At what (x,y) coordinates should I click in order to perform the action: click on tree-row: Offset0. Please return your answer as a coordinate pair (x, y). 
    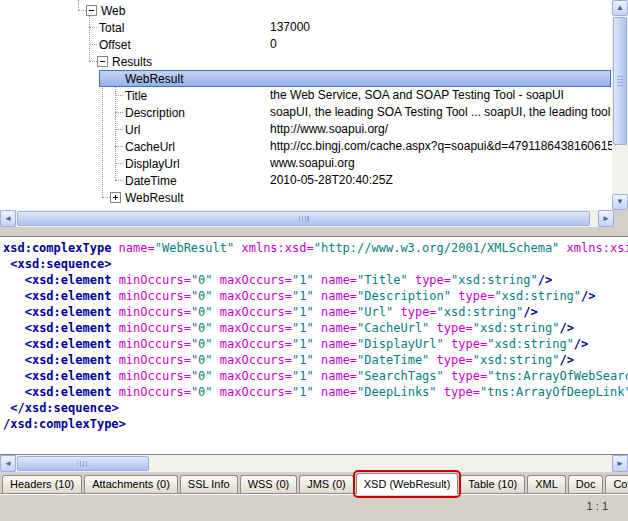
    Looking at the image, I should click on (306, 44).